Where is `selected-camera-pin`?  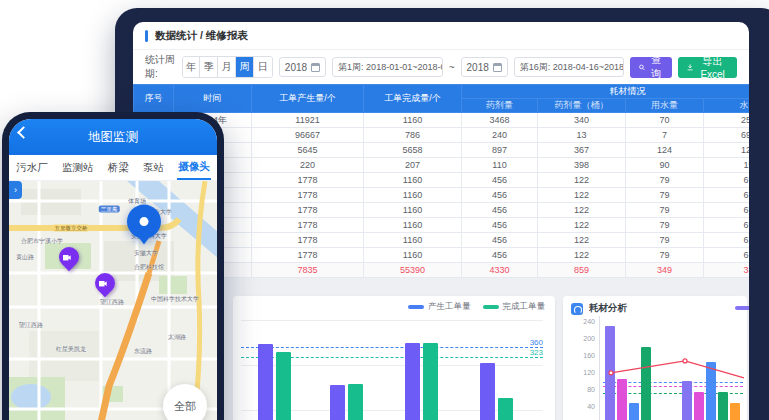 selected-camera-pin is located at coordinates (144, 222).